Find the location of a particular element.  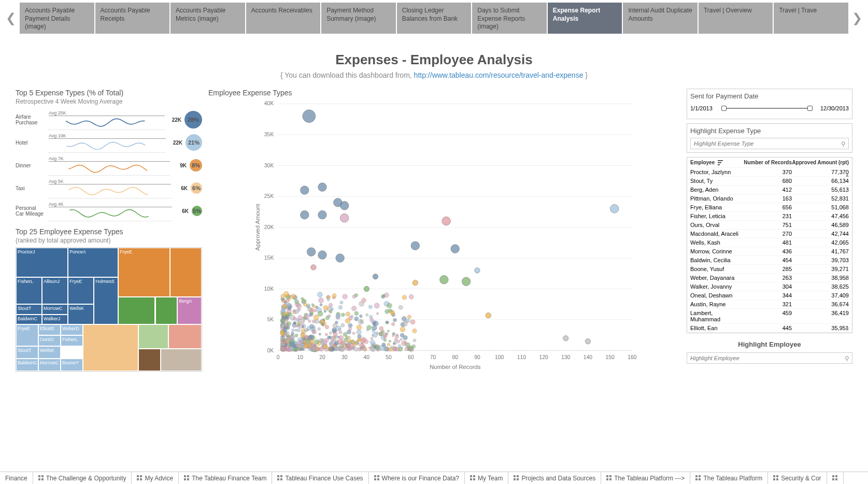

sparkline-row: Dinner Avg 7K 9K 8% is located at coordinates (109, 165).